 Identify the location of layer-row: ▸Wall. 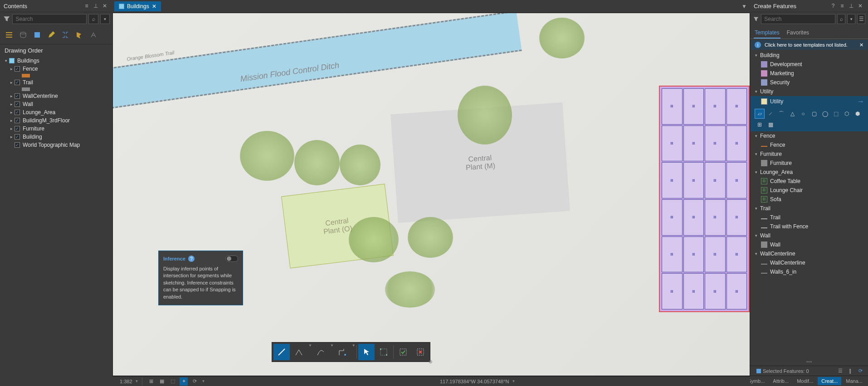
(56, 104).